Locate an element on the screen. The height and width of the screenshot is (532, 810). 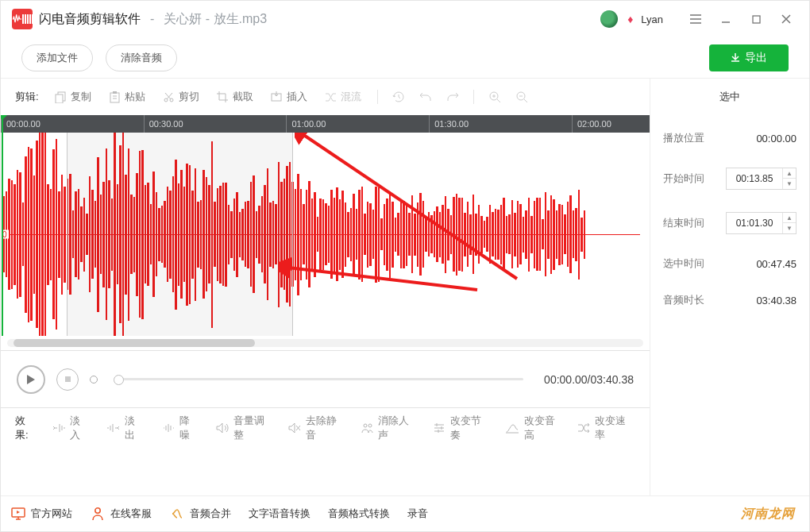
tempo-button: 改变节奏 is located at coordinates (459, 428).